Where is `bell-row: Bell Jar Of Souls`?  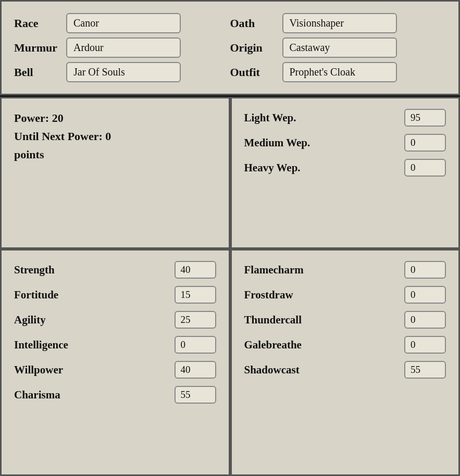
bell-row: Bell Jar Of Souls is located at coordinates (122, 72).